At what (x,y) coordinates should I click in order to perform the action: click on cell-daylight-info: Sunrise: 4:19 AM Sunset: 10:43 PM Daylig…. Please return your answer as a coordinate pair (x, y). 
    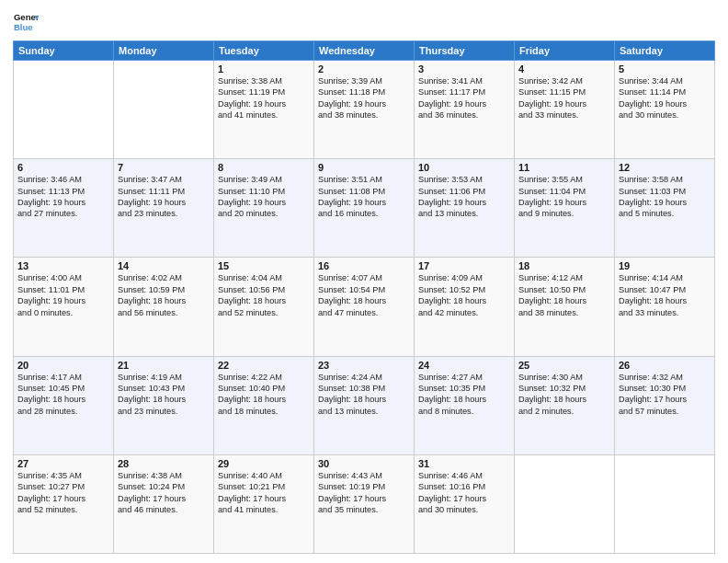
    Looking at the image, I should click on (164, 395).